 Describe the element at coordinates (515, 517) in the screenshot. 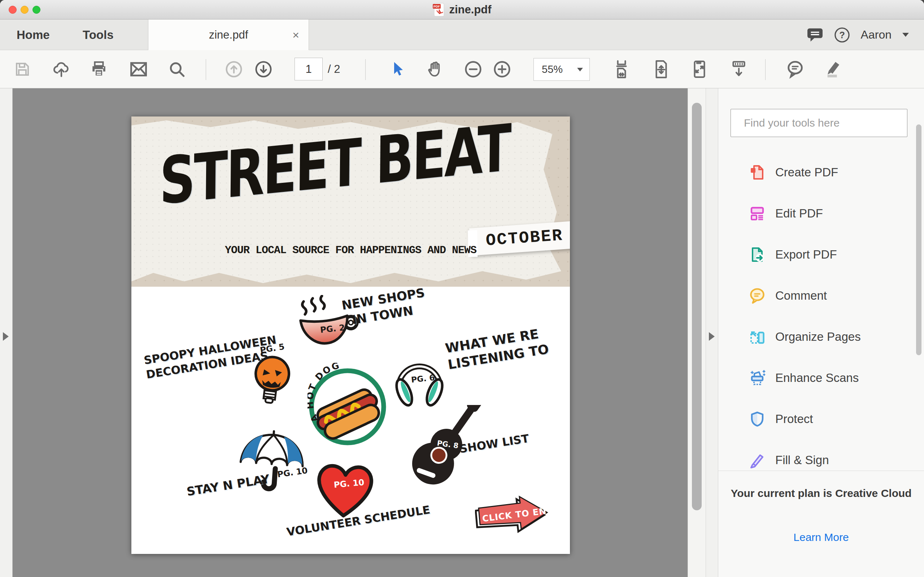

I see `click-to-enter-arrow: CLICK TO ENTER` at that location.